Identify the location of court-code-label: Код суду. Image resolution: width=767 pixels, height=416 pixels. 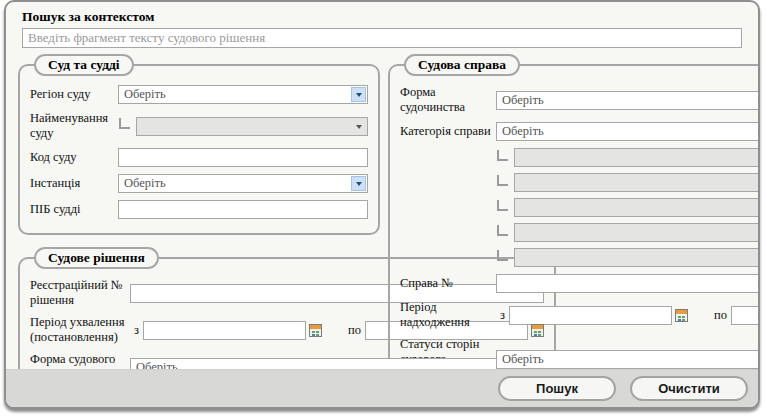
(74, 158).